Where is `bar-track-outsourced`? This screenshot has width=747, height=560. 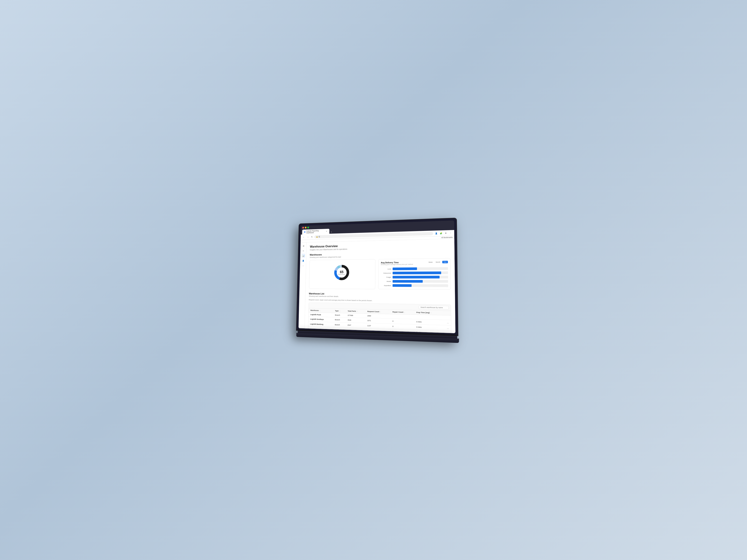
bar-track-outsourced is located at coordinates (420, 273).